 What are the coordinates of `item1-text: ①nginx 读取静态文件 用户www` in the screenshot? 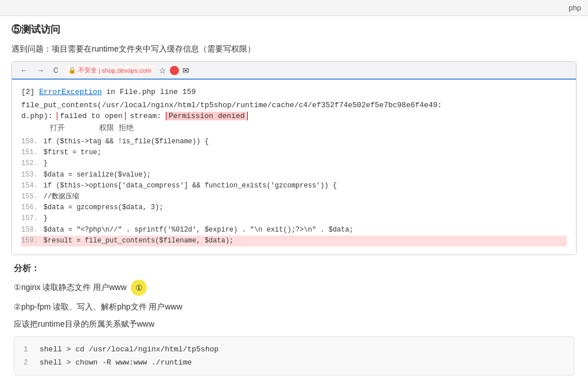 It's located at (70, 287).